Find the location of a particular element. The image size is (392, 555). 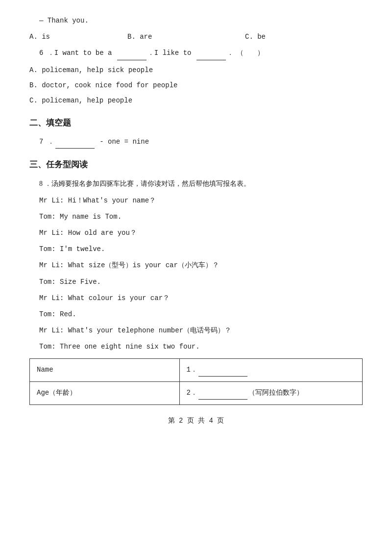

registration-table: Name 1． Age（年龄） 2． （写阿拉伯数字） is located at coordinates (196, 381).